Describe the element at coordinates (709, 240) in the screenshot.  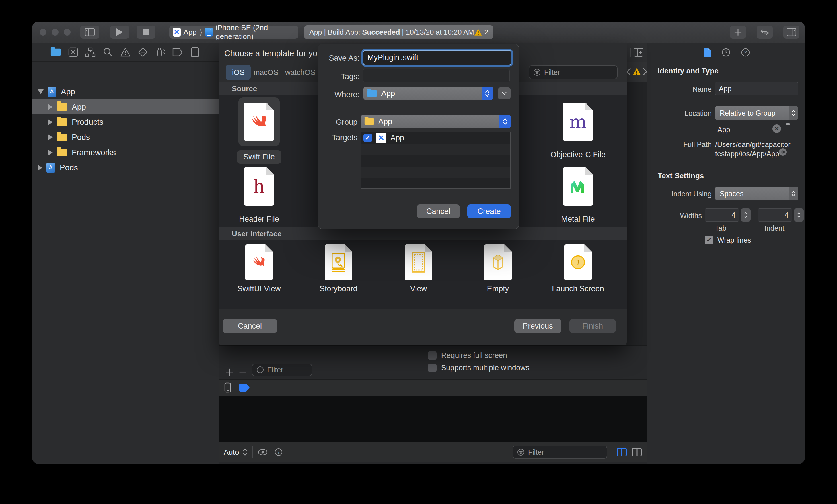
I see `wrap-lines-checkbox: ✓` at that location.